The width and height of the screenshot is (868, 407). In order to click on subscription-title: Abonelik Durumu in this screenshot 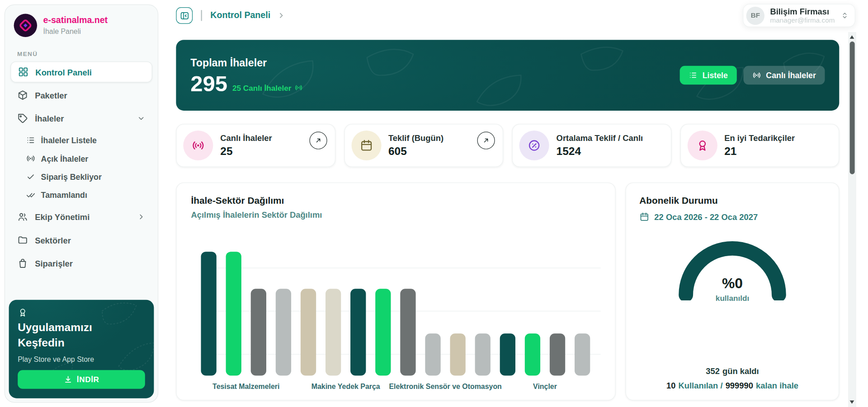, I will do `click(678, 201)`.